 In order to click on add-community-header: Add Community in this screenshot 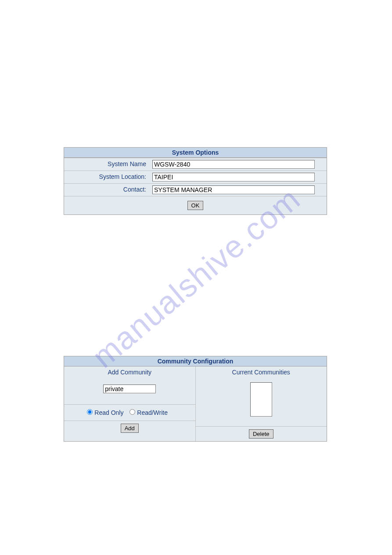, I will do `click(130, 372)`.